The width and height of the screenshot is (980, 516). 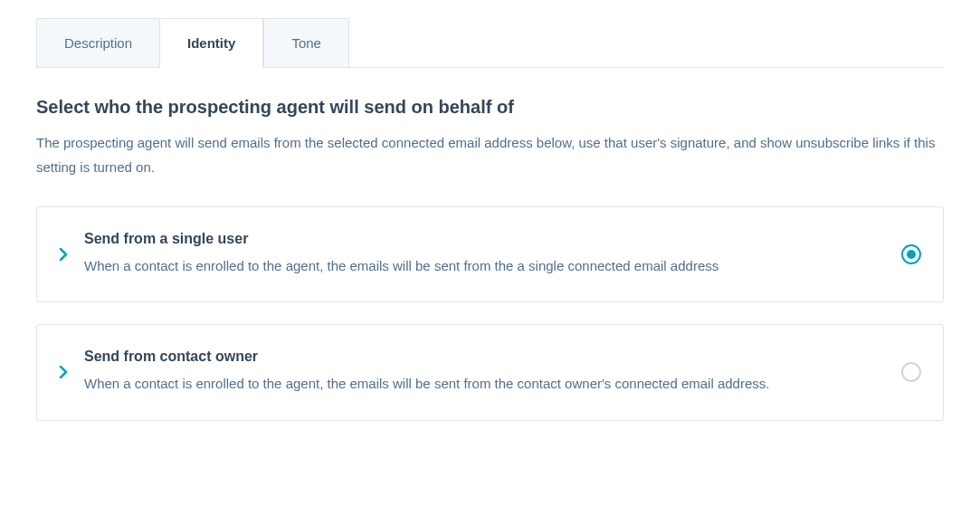 I want to click on option-text: Send from contact owner When a contact i…, so click(x=485, y=372).